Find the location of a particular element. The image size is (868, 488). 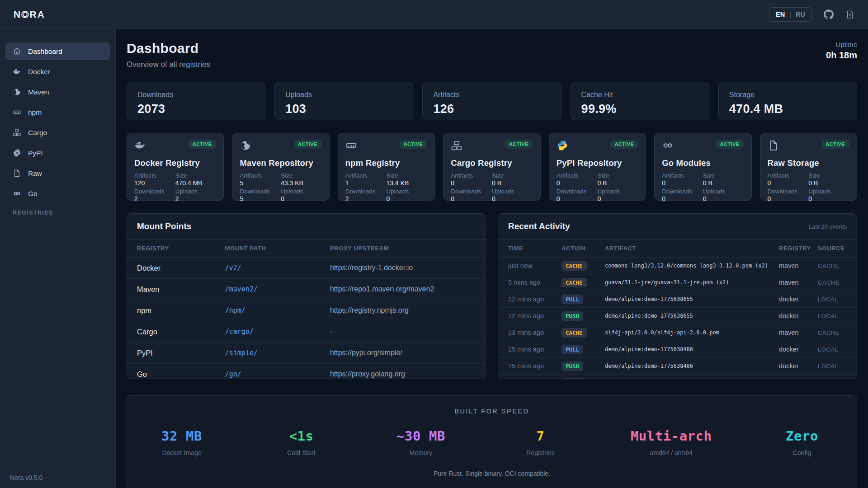

sidebar-item-cargo: Cargo is located at coordinates (58, 133).